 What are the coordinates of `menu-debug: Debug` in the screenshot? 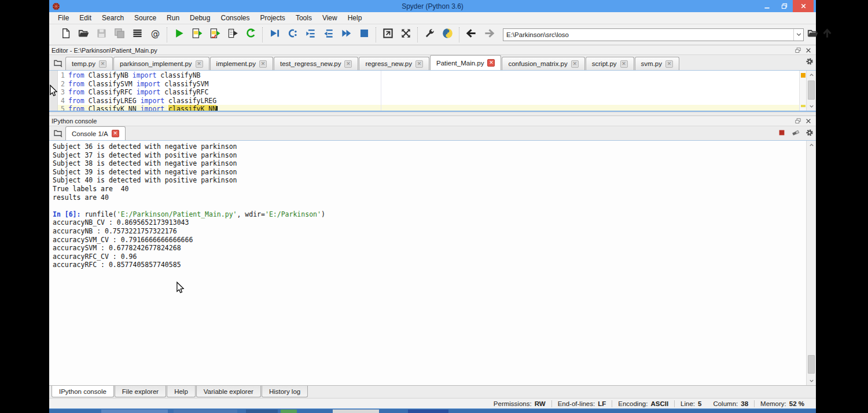 It's located at (200, 18).